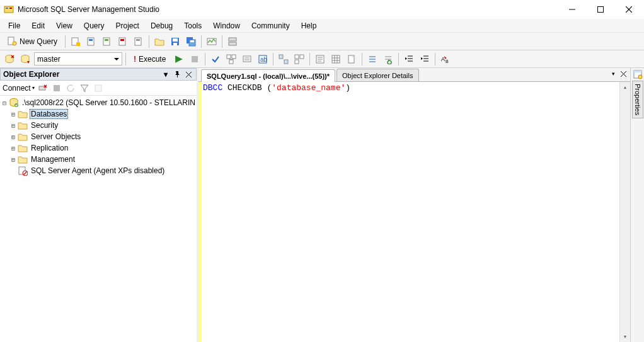 The height and width of the screenshot is (342, 644). What do you see at coordinates (25, 59) in the screenshot?
I see `change-connection-dropdown-icon` at bounding box center [25, 59].